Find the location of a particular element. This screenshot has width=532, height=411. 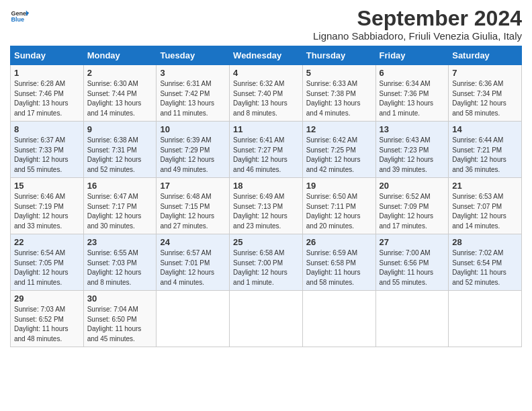

calendar-cell: 3Sunrise: 6:31 AMSunset: 7:42 PMDaylight… is located at coordinates (193, 93).